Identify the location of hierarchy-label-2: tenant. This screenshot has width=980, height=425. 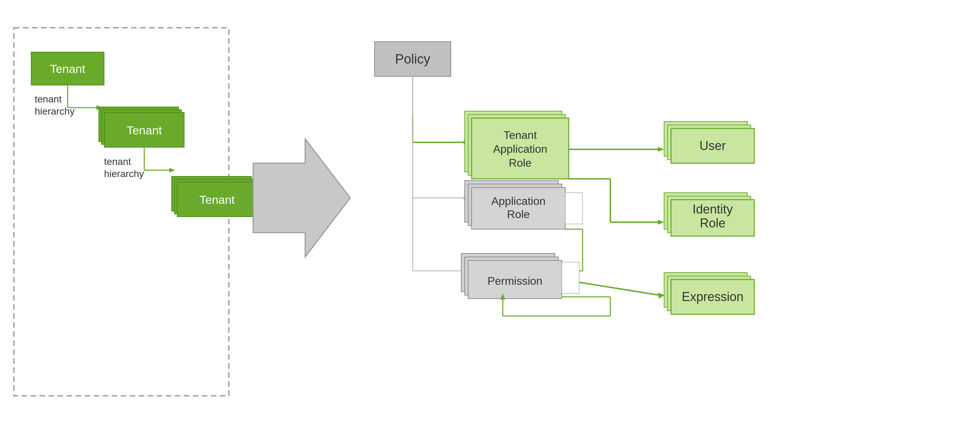
(118, 161).